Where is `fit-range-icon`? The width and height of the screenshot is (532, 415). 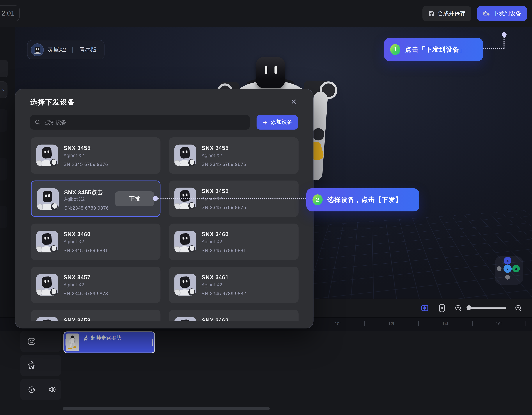
fit-range-icon is located at coordinates (442, 308).